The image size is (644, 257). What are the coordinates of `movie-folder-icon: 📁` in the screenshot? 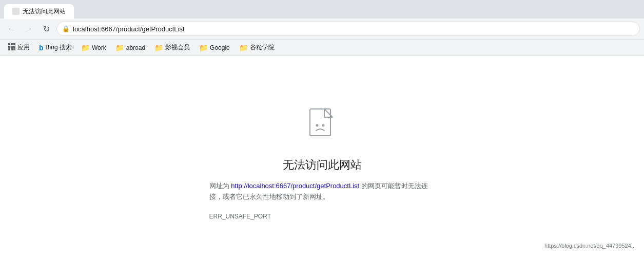 It's located at (159, 48).